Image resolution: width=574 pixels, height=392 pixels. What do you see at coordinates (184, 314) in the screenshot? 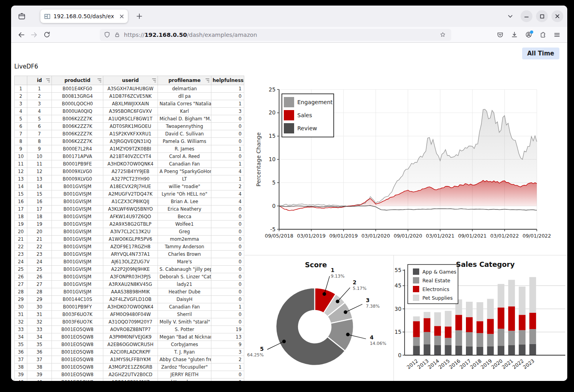
I see `table-cell: Sherril` at bounding box center [184, 314].